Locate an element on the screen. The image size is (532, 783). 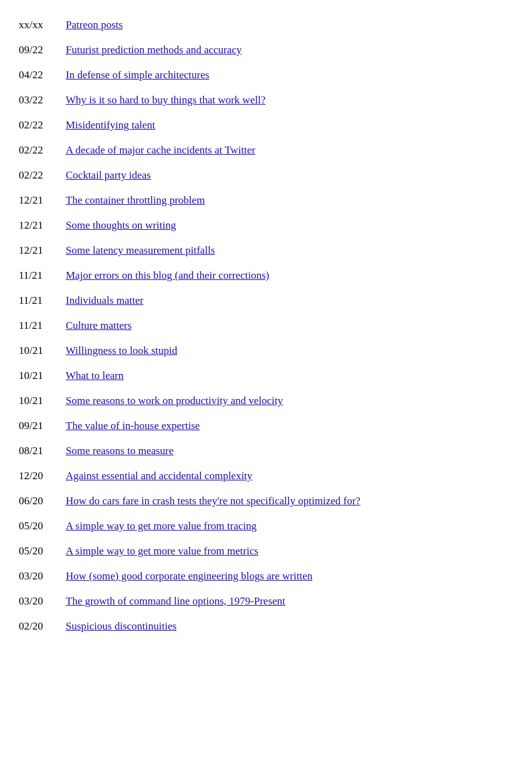
list-item: 03/20The growth of command line options,… is located at coordinates (266, 601).